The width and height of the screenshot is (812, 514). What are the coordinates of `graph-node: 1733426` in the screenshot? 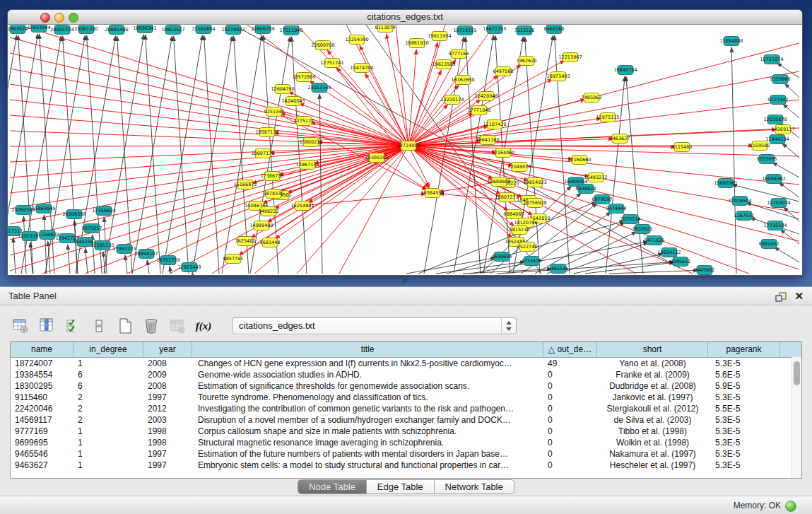 It's located at (531, 262).